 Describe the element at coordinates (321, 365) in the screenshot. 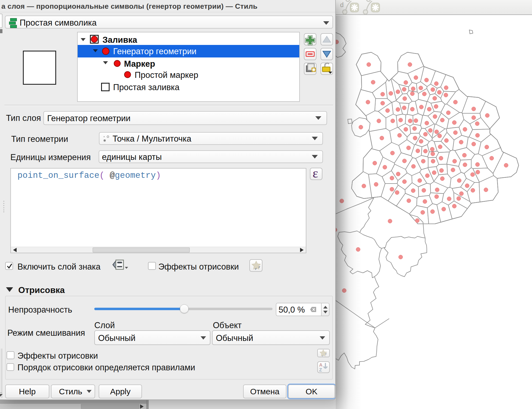

I see `svg-text: A` at that location.